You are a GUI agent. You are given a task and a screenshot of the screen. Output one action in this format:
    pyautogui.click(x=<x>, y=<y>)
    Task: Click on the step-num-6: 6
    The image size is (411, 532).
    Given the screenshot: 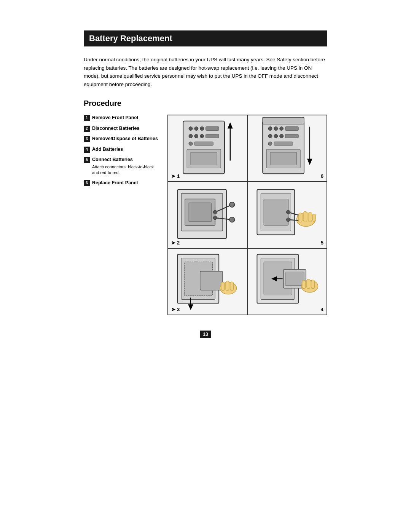 What is the action you would take?
    pyautogui.click(x=87, y=183)
    